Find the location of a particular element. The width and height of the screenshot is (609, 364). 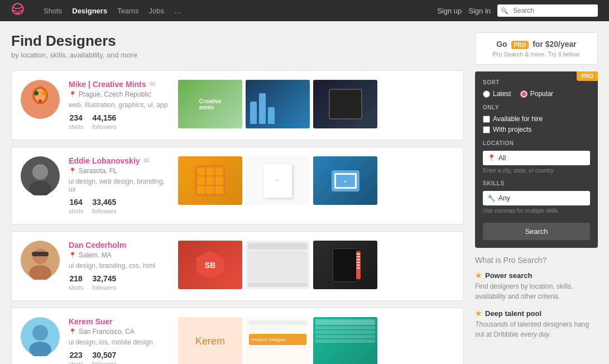

followers-stat: 33,465 followers is located at coordinates (104, 207).